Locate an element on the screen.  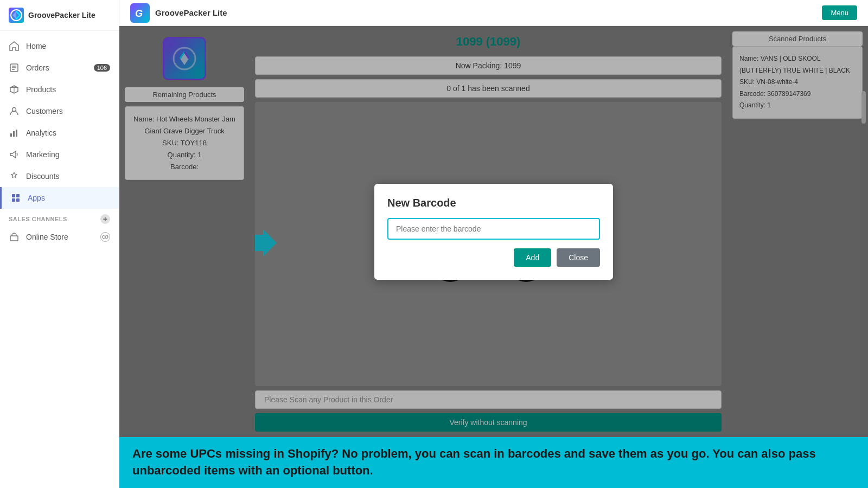
orders-badge: 106 is located at coordinates (102, 68).